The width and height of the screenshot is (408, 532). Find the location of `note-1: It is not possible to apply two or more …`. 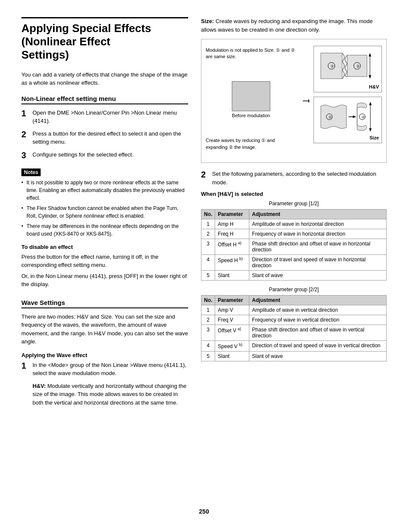

note-1: It is not possible to apply two or more … is located at coordinates (105, 190).